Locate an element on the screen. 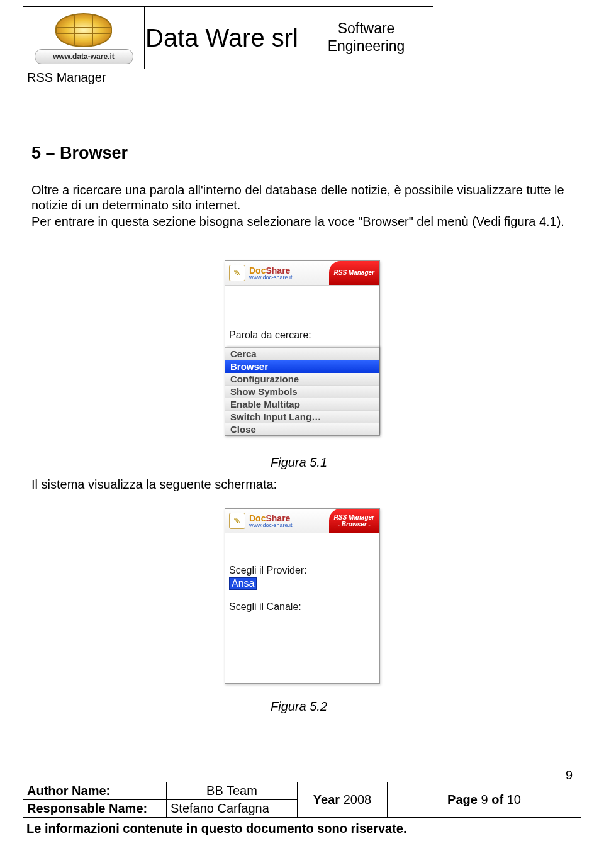  red-tab-1: RSS Manager is located at coordinates (354, 273).